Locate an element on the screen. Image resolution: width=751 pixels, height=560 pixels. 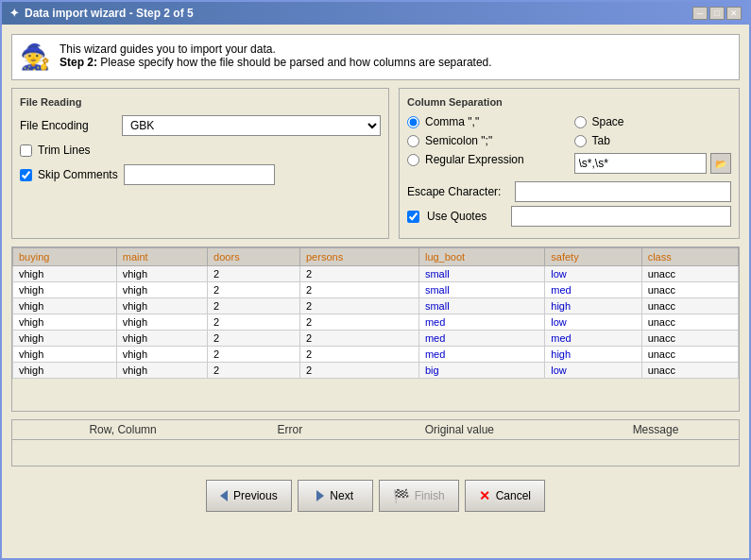
regex-browse-btn: 📂 is located at coordinates (721, 163).